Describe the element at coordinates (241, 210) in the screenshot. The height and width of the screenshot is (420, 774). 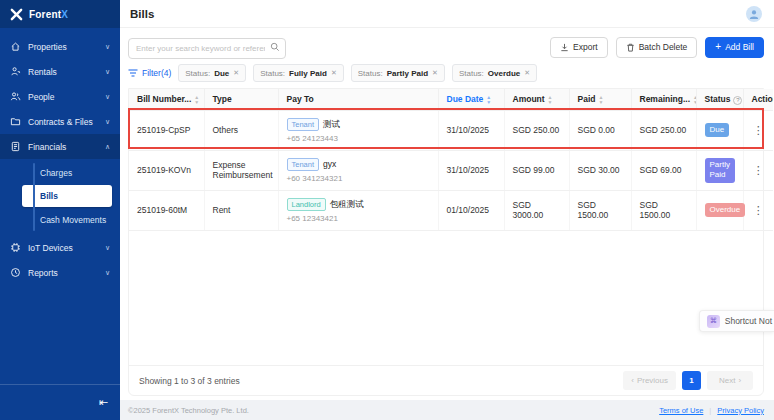
I see `cell-type: Rent` at that location.